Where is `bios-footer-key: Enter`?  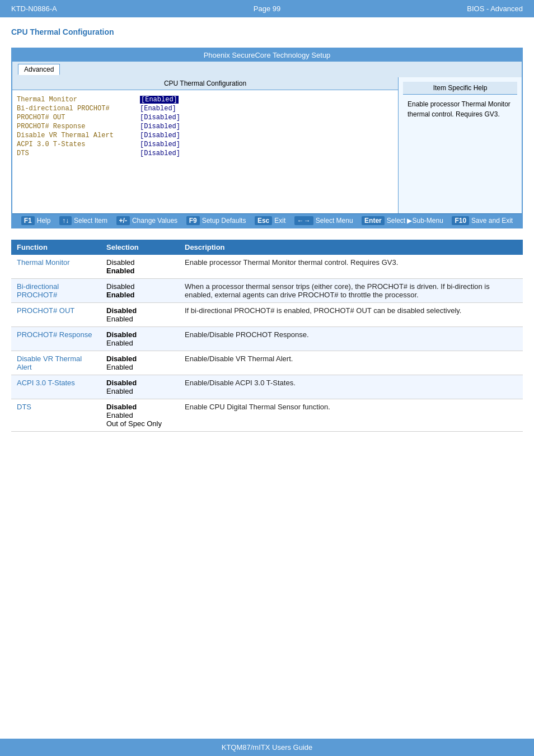 bios-footer-key: Enter is located at coordinates (373, 221).